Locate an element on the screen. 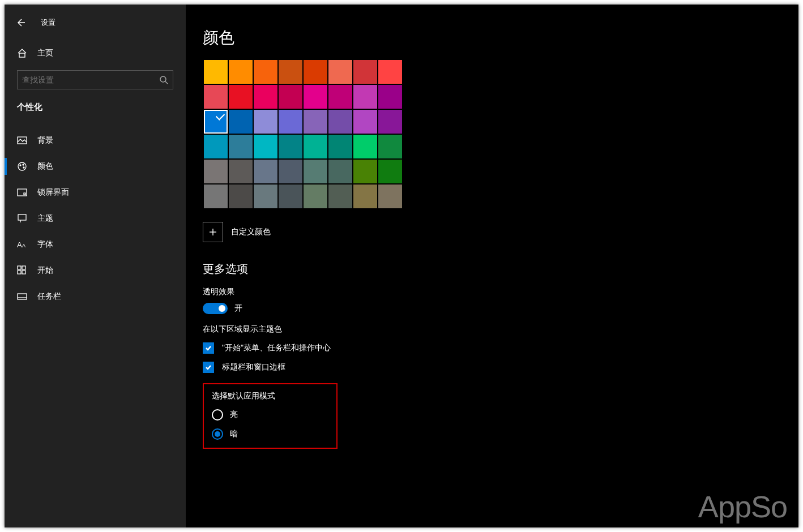 The image size is (803, 532). sidebar-item-2: 锁屏界面 is located at coordinates (95, 192).